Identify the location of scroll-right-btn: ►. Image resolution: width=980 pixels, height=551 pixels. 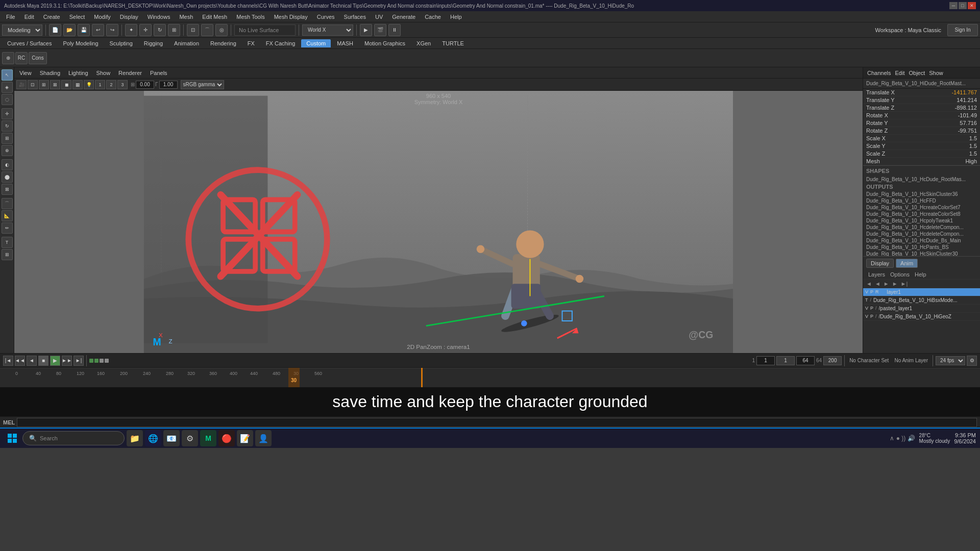
(886, 284).